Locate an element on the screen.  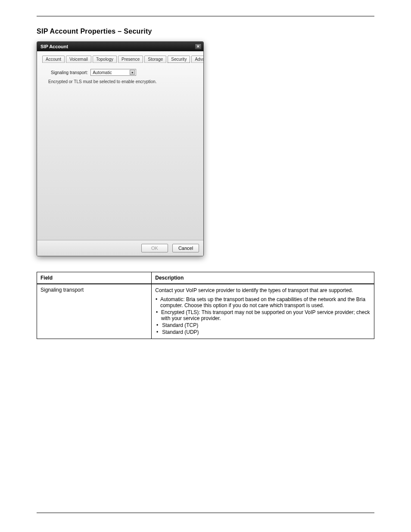
close-icon: ✕ is located at coordinates (198, 47).